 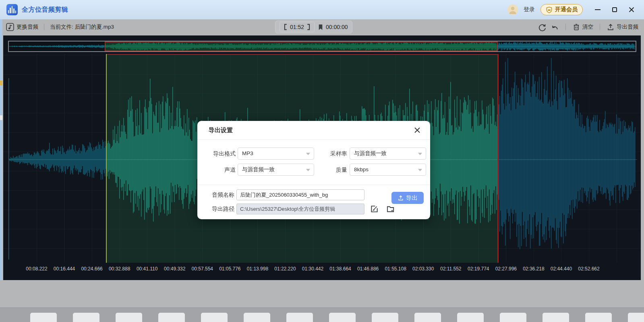 I want to click on timeline-label: 01:46.886, so click(x=368, y=269).